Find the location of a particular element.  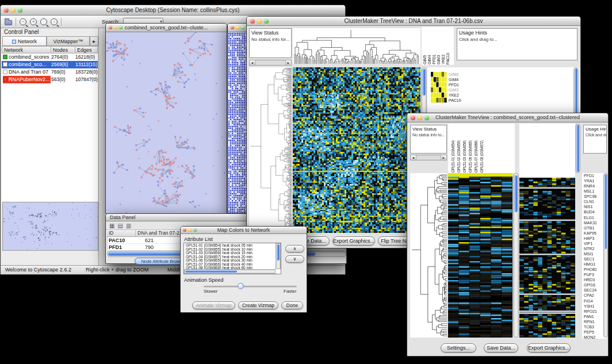

gene-label: TCB3 is located at coordinates (594, 327).